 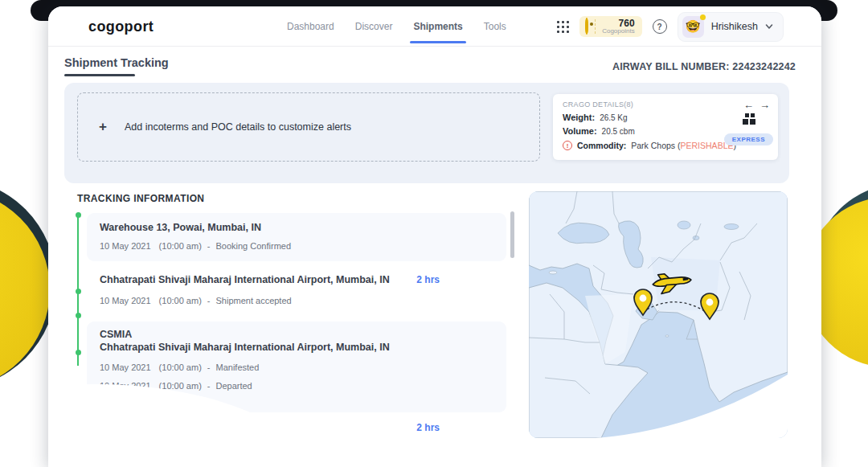 What do you see at coordinates (297, 237) in the screenshot?
I see `tracking-event-card: Warehouse 13, Powai, Mumbai, IN 10 May 2…` at bounding box center [297, 237].